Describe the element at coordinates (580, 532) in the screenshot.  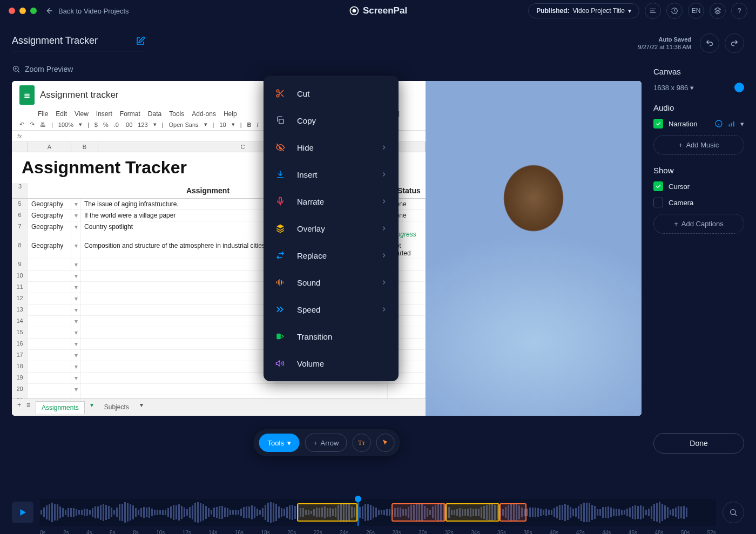
I see `timeline-mark: 42s` at that location.